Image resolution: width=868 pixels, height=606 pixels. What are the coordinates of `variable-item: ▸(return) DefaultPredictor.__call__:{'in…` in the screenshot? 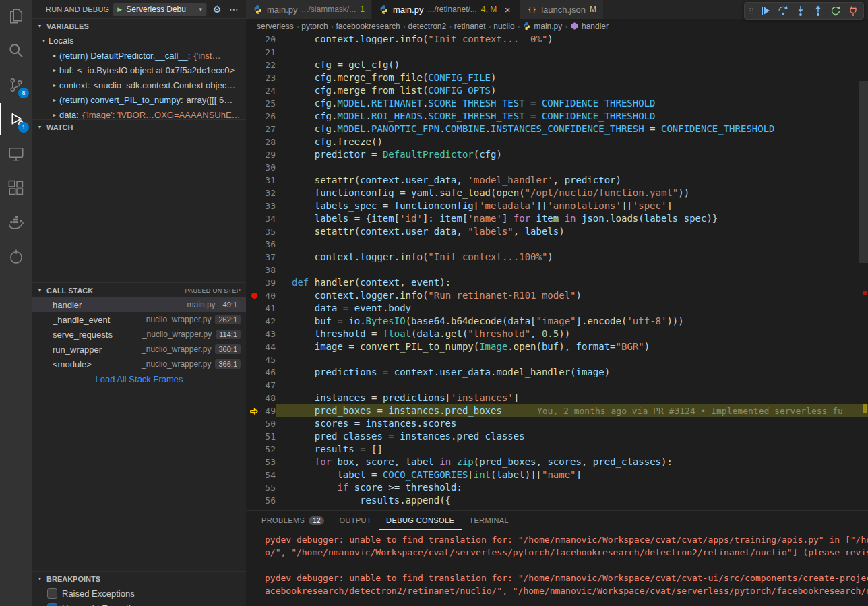 It's located at (139, 55).